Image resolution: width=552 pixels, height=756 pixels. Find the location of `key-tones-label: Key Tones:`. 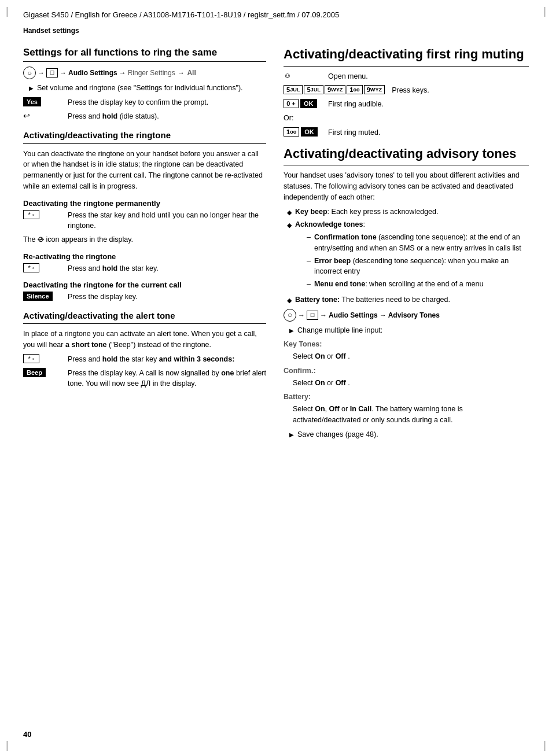

key-tones-label: Key Tones: is located at coordinates (406, 345).